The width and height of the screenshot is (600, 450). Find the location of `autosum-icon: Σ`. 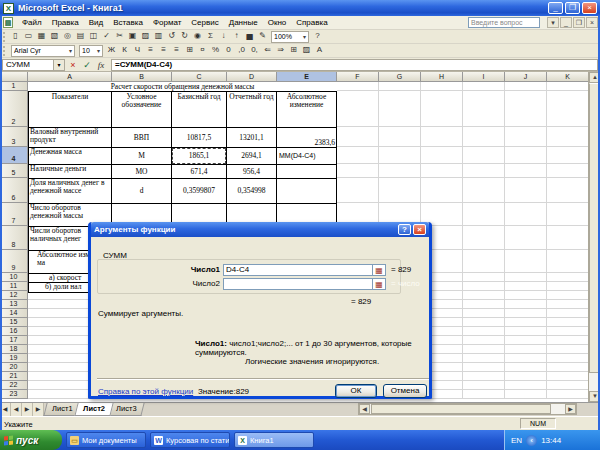

autosum-icon: Σ is located at coordinates (210, 36).